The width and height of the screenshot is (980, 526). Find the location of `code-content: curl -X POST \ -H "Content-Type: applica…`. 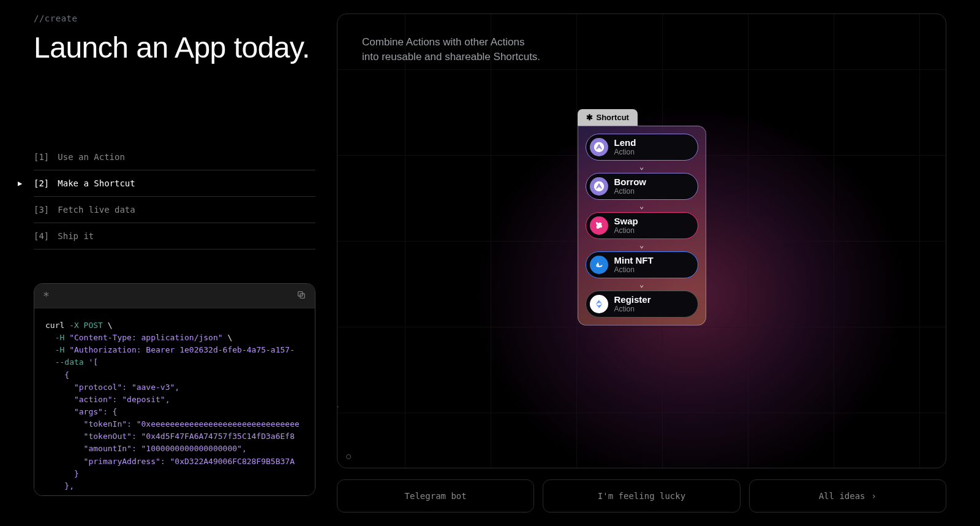

code-content: curl -X POST \ -H "Content-Type: applica… is located at coordinates (180, 406).